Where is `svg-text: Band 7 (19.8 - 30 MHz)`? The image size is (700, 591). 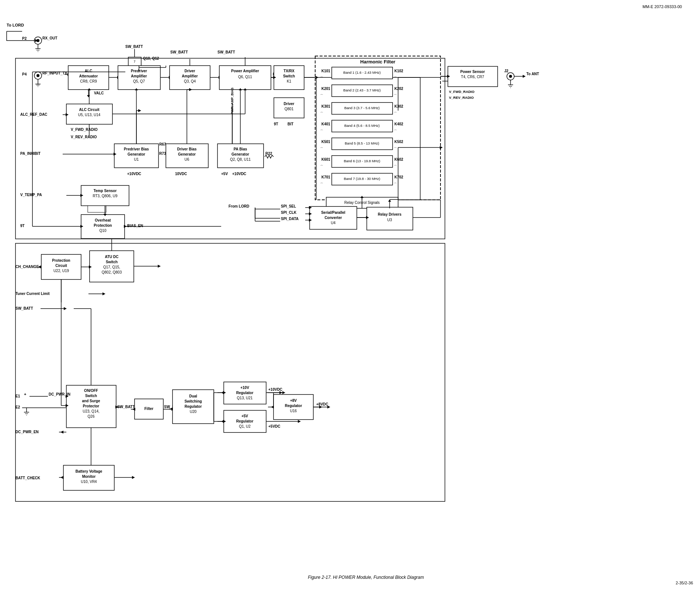 svg-text: Band 7 (19.8 - 30 MHz) is located at coordinates (362, 178).